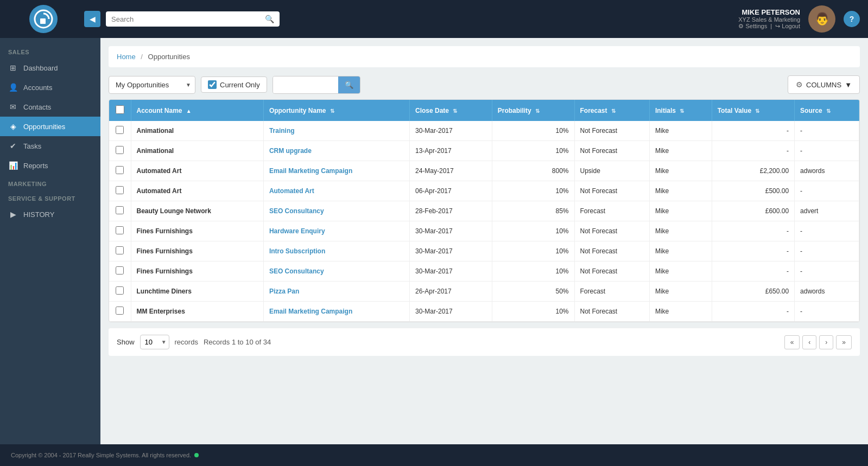 This screenshot has width=868, height=466. I want to click on sidebar-item-history: ▶ HISTORY, so click(50, 214).